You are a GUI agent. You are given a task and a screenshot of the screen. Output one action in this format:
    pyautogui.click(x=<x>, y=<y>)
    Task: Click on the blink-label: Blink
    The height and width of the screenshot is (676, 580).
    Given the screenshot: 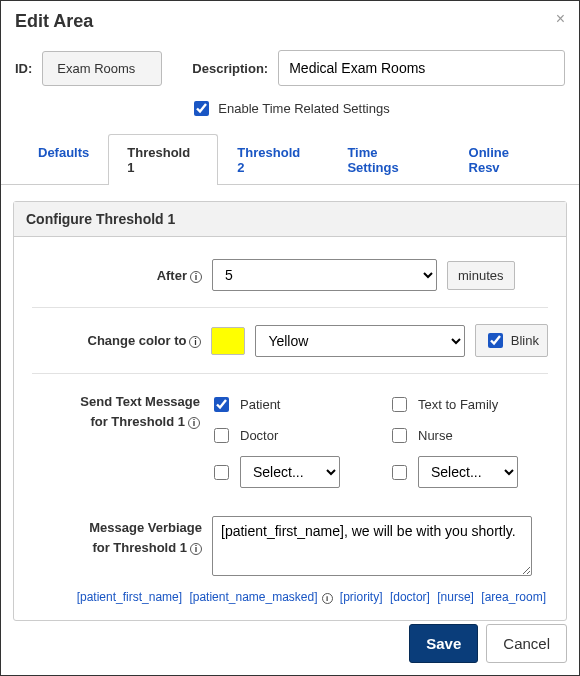 What is the action you would take?
    pyautogui.click(x=525, y=340)
    